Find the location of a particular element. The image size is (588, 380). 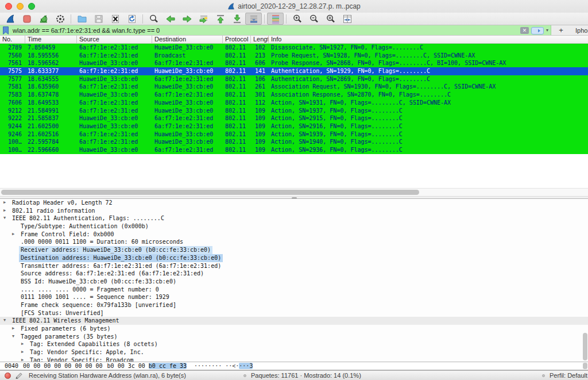

packet-row: 921221.5849916a:f7:1e:e2:31:edHuaweiDe_3… is located at coordinates (294, 111).